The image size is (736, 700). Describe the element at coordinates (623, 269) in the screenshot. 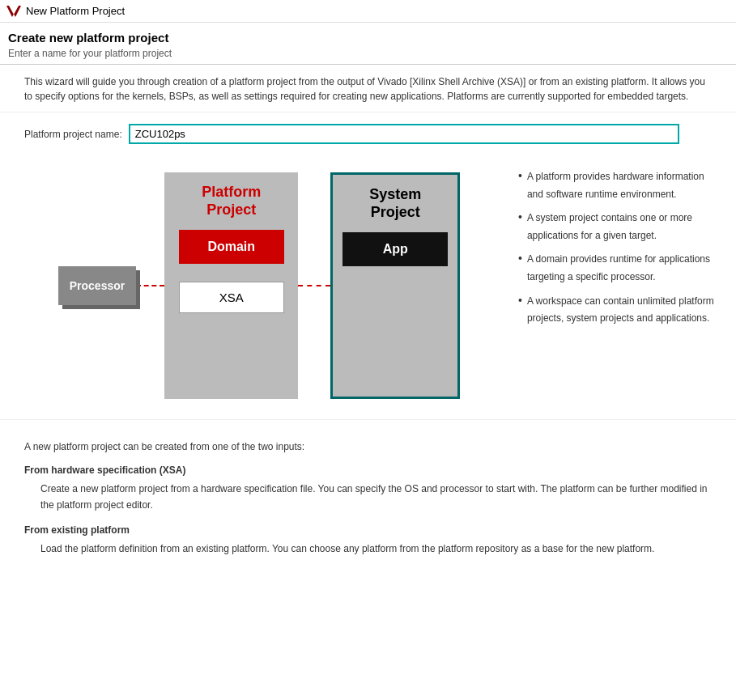

I see `bullet-text: A domain provides runtime for applicatio…` at that location.